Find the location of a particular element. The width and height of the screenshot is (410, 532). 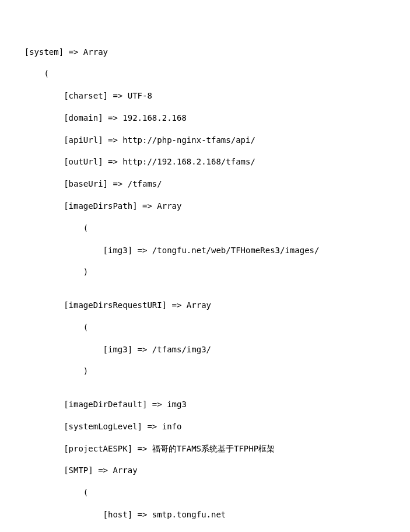

dump-line: [baseUri] => /tfams/ is located at coordinates (205, 184).